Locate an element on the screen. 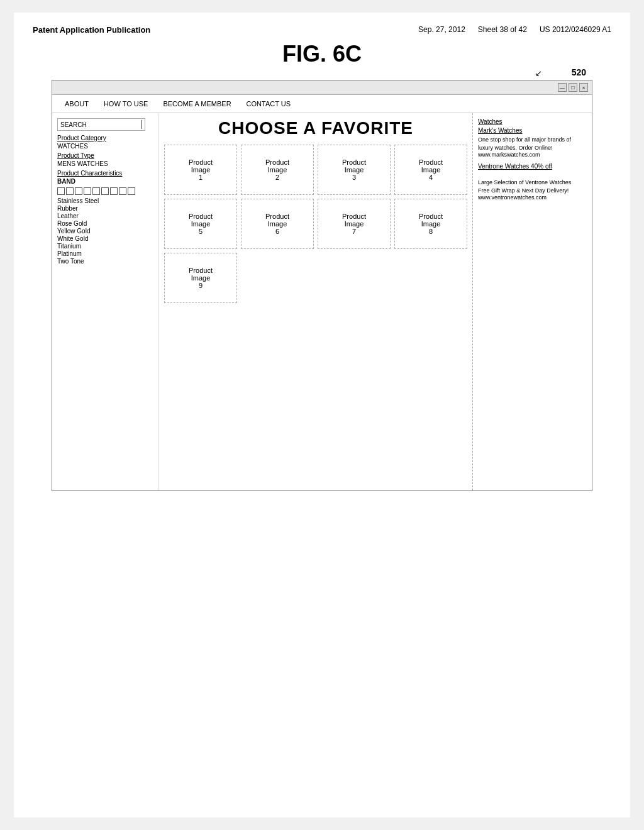 The height and width of the screenshot is (830, 644). band-rose-gold: Rose Gold is located at coordinates (106, 224).